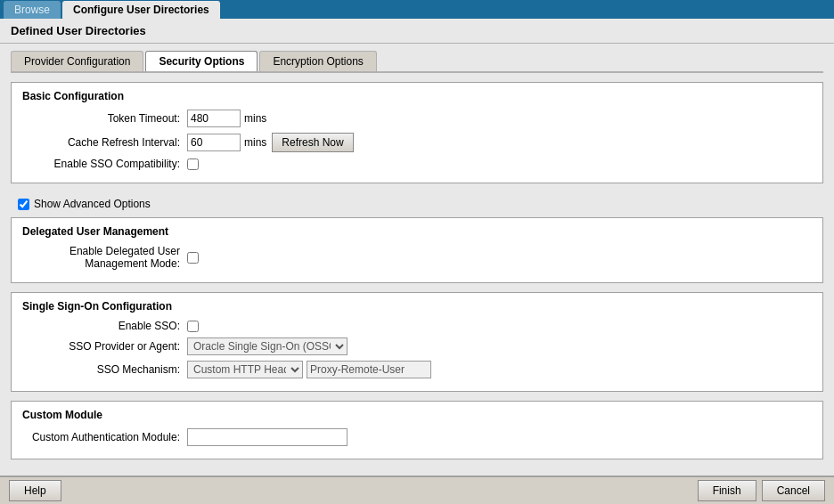 The width and height of the screenshot is (834, 504). I want to click on sso-provider-label: SSO Provider or Agent:, so click(105, 346).